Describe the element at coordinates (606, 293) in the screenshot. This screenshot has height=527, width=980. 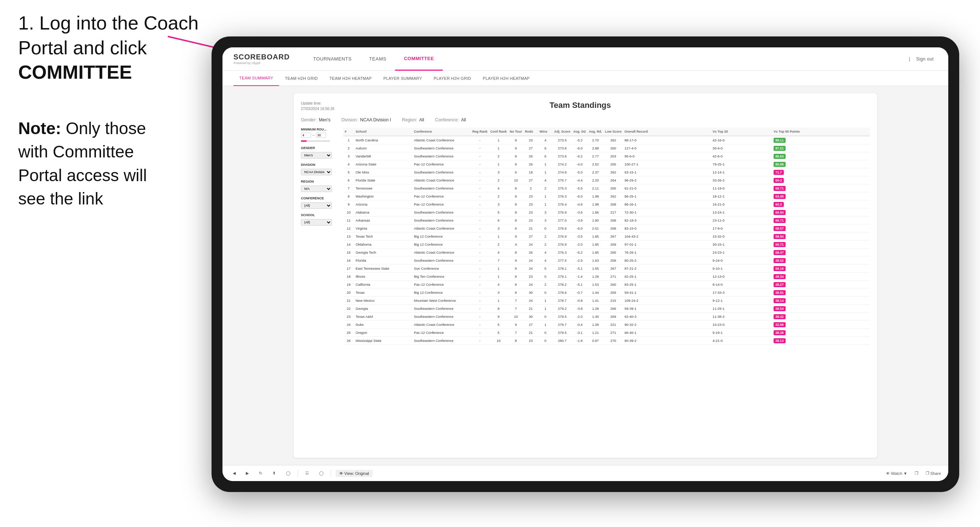
I see `table-row: 20 Texas Big 12 Conference - 3 8 30 0 27…` at that location.